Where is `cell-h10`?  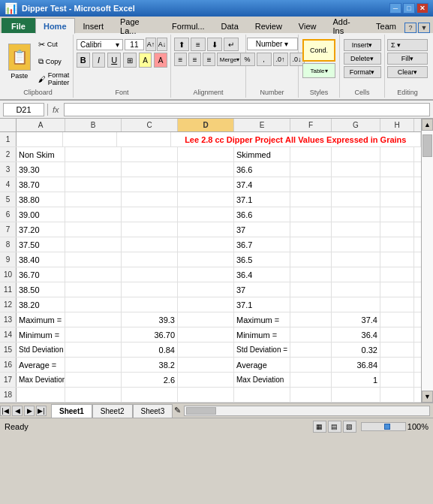
cell-h10 is located at coordinates (398, 275).